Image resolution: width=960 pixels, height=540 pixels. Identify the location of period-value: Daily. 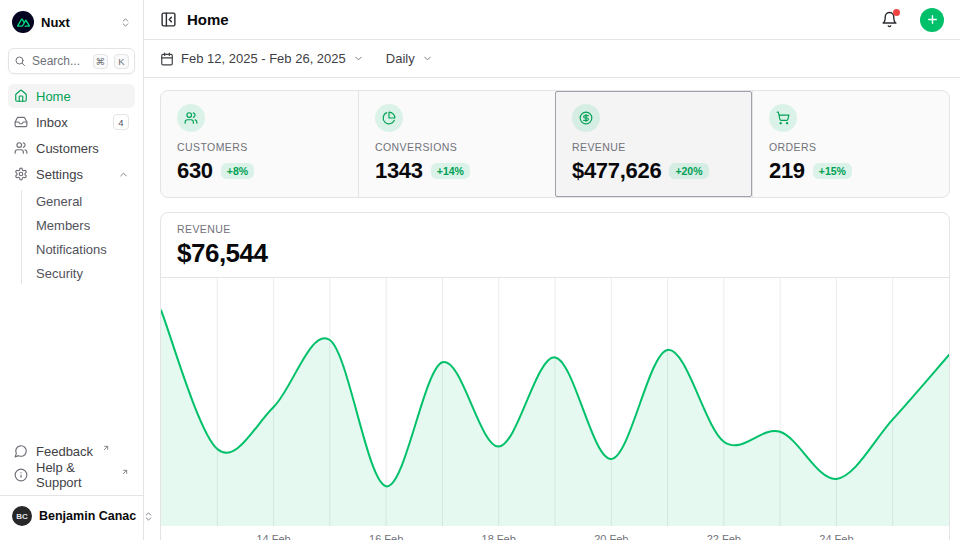
(400, 58).